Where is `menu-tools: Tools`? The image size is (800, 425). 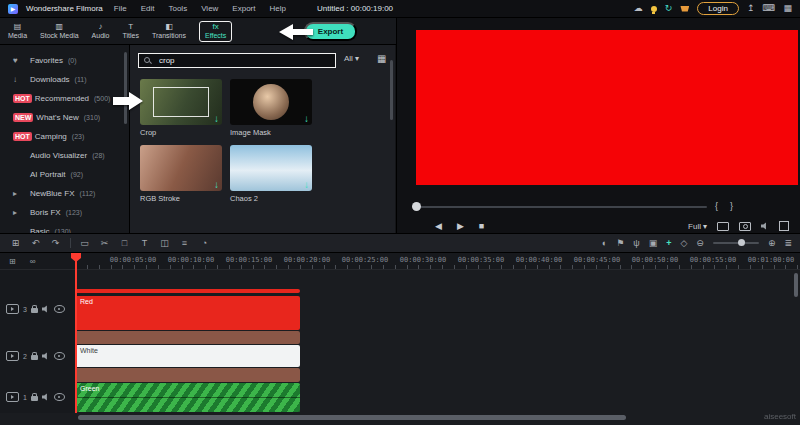 menu-tools: Tools is located at coordinates (178, 8).